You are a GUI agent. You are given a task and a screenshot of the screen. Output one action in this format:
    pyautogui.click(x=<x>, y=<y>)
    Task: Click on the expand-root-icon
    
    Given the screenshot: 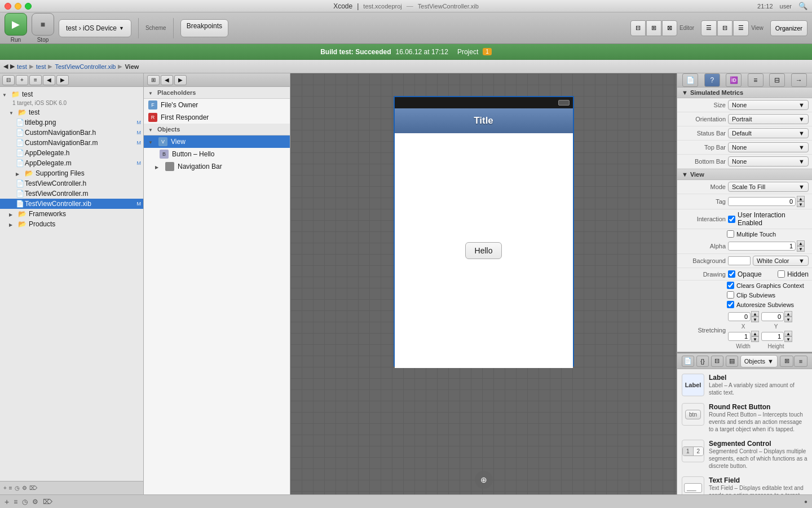 What is the action you would take?
    pyautogui.click(x=6, y=95)
    